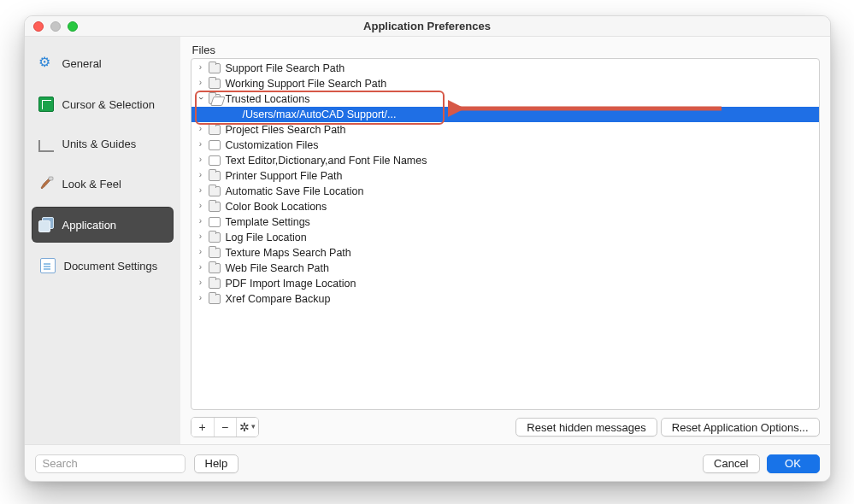  I want to click on tree-row: /Users/max/AutoCAD Support/..., so click(505, 114).